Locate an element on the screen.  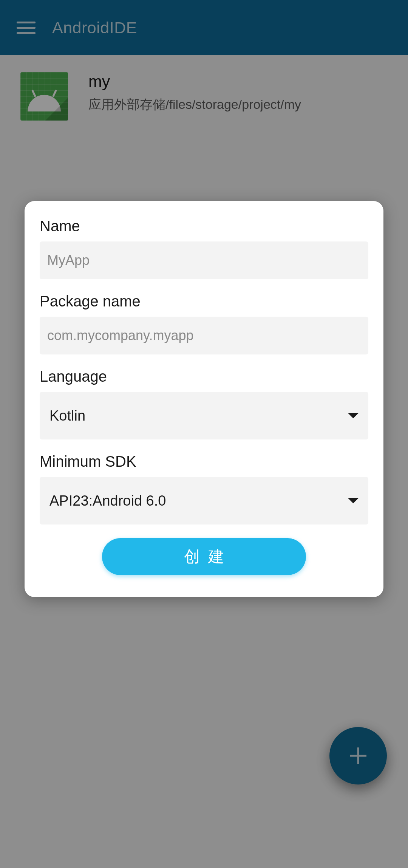
create-button: 创建 is located at coordinates (204, 557).